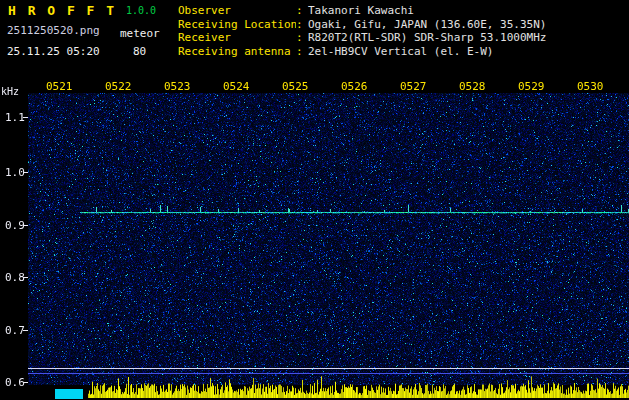 This screenshot has width=629, height=400. What do you see at coordinates (237, 52) in the screenshot?
I see `info-label: Receiving antenna` at bounding box center [237, 52].